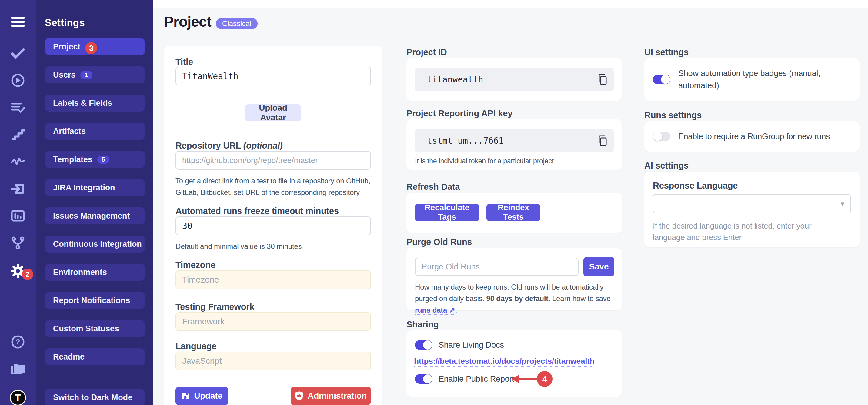 The height and width of the screenshot is (405, 868). I want to click on sidebar-item-readme: Readme, so click(95, 357).